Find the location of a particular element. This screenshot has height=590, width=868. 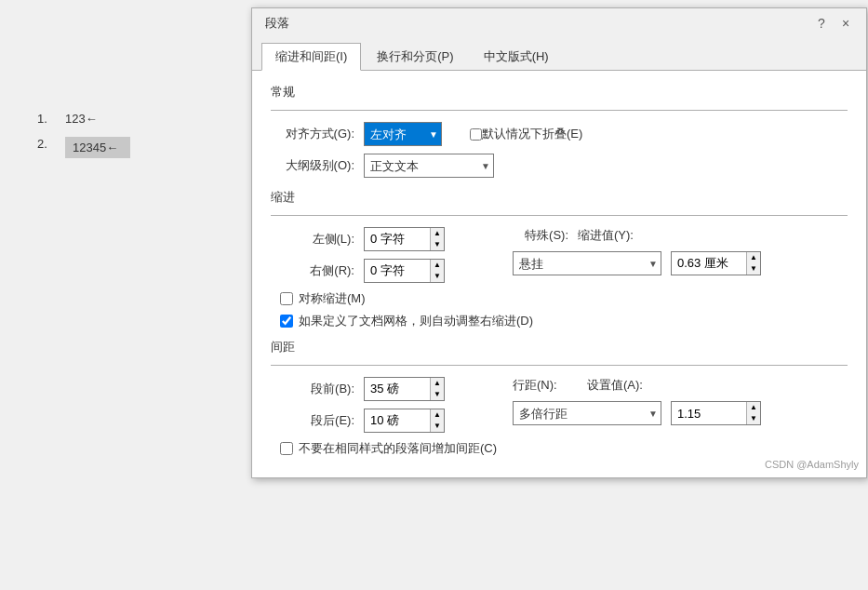

indent-val-spinner-btns: ▲ ▼ is located at coordinates (754, 263).